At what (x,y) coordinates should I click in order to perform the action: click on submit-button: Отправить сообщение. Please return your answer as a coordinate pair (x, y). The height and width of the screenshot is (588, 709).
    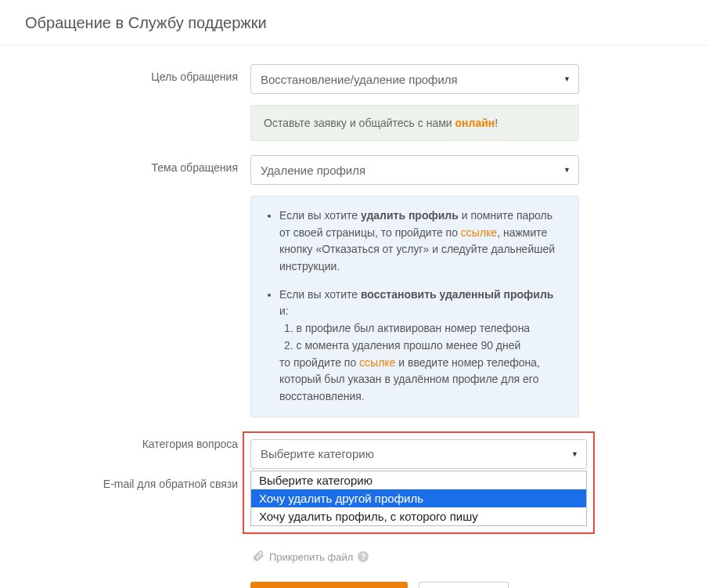
    Looking at the image, I should click on (329, 585).